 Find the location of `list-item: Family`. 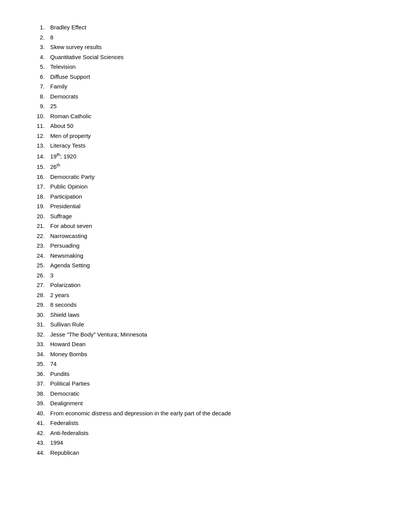

list-item: Family is located at coordinates (213, 87).